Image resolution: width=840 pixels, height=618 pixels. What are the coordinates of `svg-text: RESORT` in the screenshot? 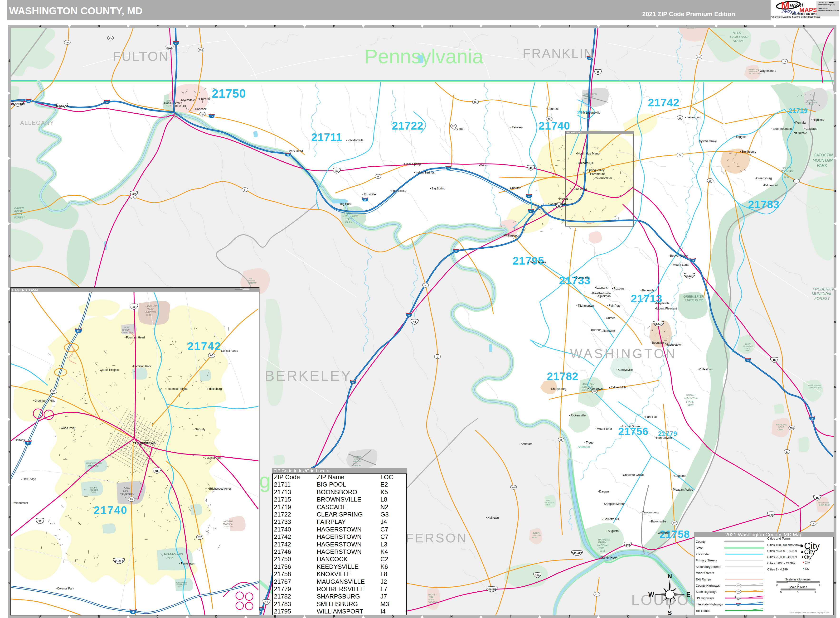 It's located at (252, 283).